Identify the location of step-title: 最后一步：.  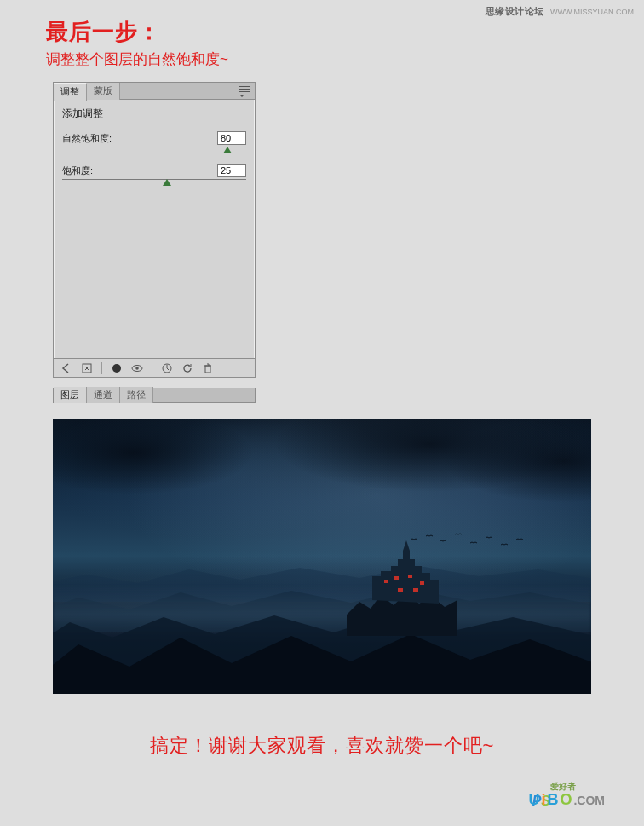
(104, 32).